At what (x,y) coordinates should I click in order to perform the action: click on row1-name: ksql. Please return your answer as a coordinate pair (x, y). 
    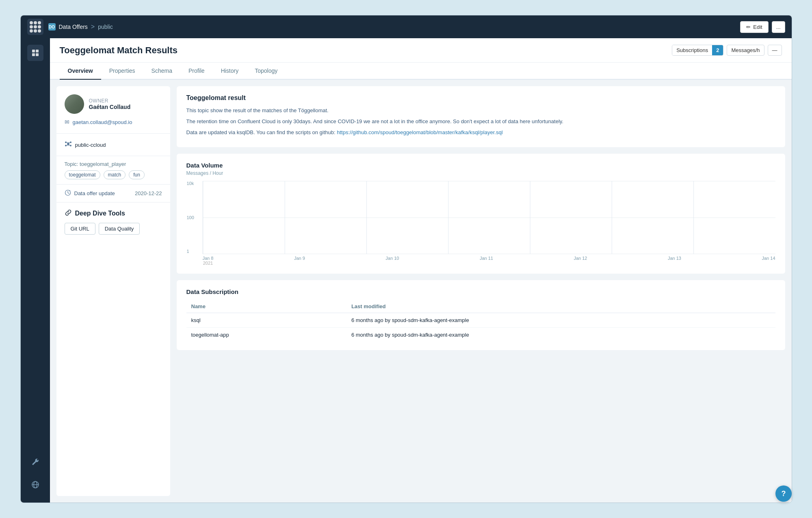
    Looking at the image, I should click on (266, 320).